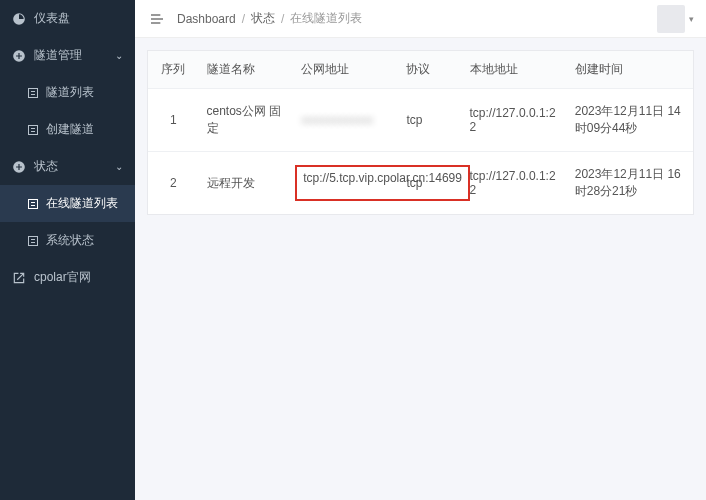 This screenshot has width=706, height=500. I want to click on cell-seq: 2, so click(174, 184).